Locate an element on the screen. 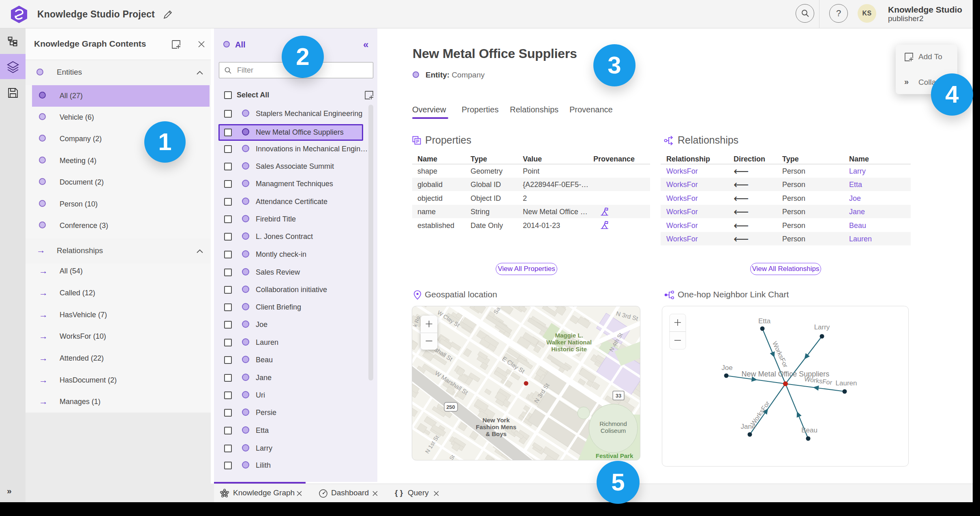 Image resolution: width=980 pixels, height=516 pixels. svg-text: Fashion Mens is located at coordinates (496, 427).